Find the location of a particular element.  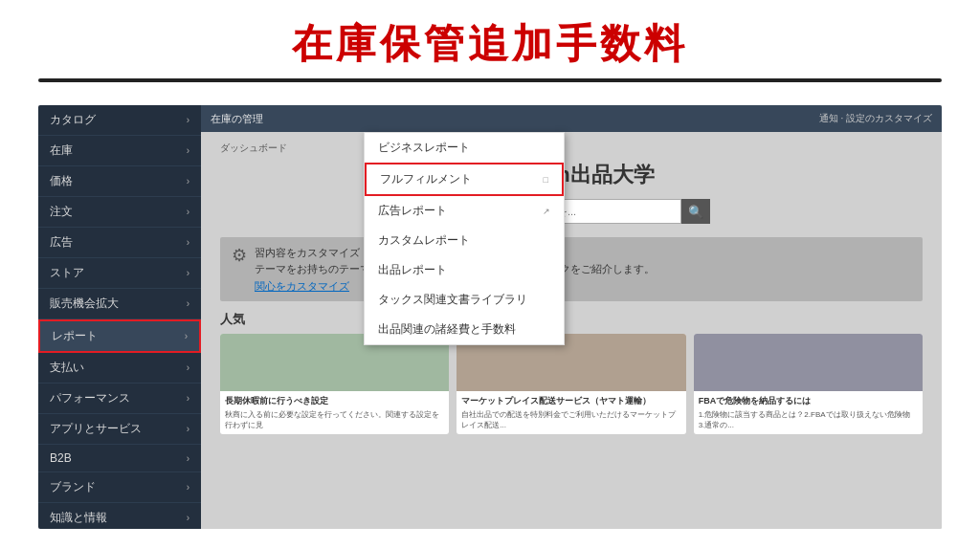

popular-label: 人気 is located at coordinates (233, 319).